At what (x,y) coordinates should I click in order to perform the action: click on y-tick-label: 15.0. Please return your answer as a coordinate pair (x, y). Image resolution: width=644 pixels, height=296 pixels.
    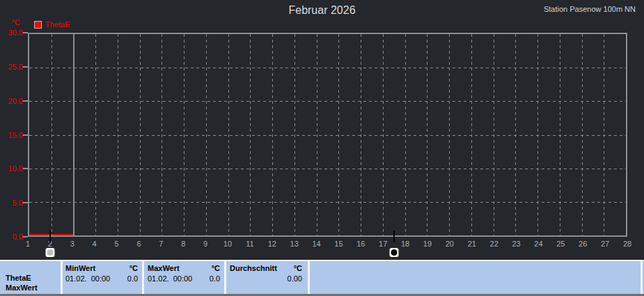
    Looking at the image, I should click on (11, 135).